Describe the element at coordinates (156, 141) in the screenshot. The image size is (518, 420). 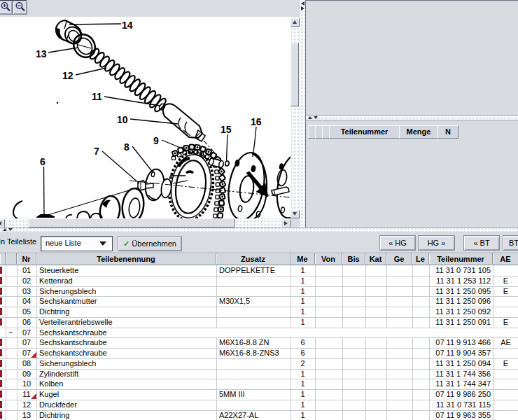
I see `svg-text: 9` at that location.